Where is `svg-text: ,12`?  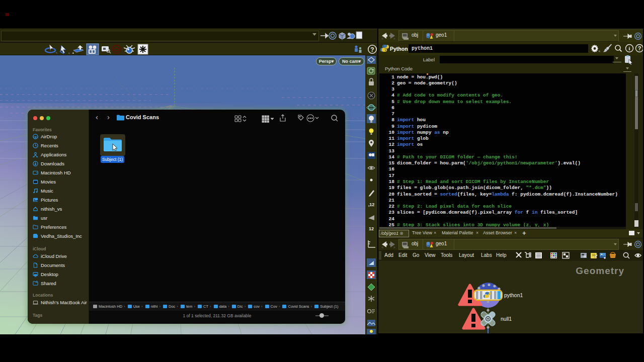
svg-text: ,12 is located at coordinates (371, 205).